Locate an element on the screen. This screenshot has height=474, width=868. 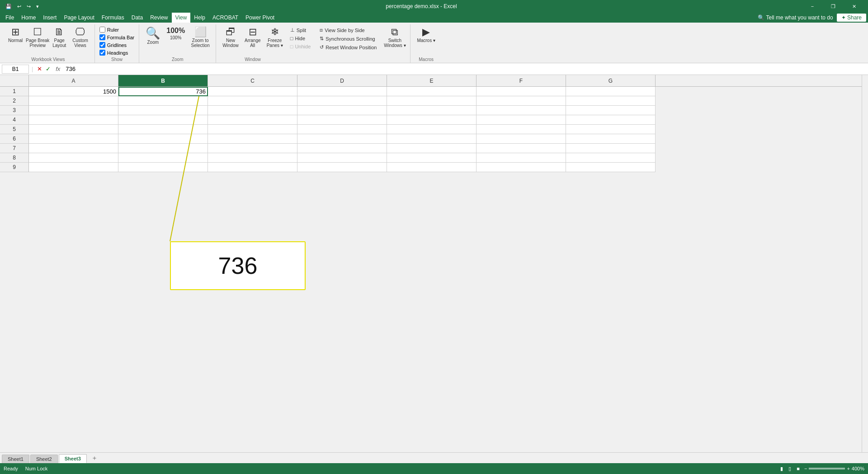
cell-g8 is located at coordinates (611, 158).